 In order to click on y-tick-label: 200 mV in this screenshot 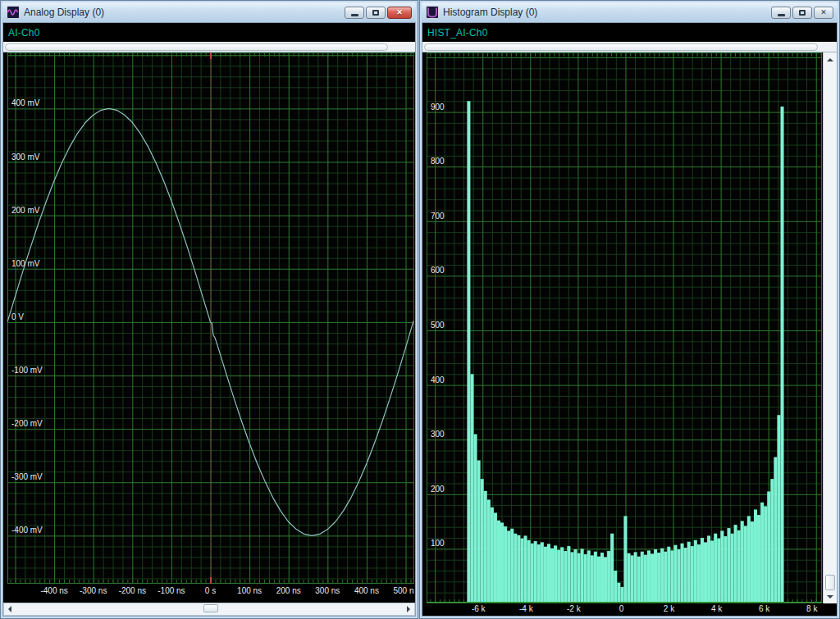, I will do `click(26, 210)`.